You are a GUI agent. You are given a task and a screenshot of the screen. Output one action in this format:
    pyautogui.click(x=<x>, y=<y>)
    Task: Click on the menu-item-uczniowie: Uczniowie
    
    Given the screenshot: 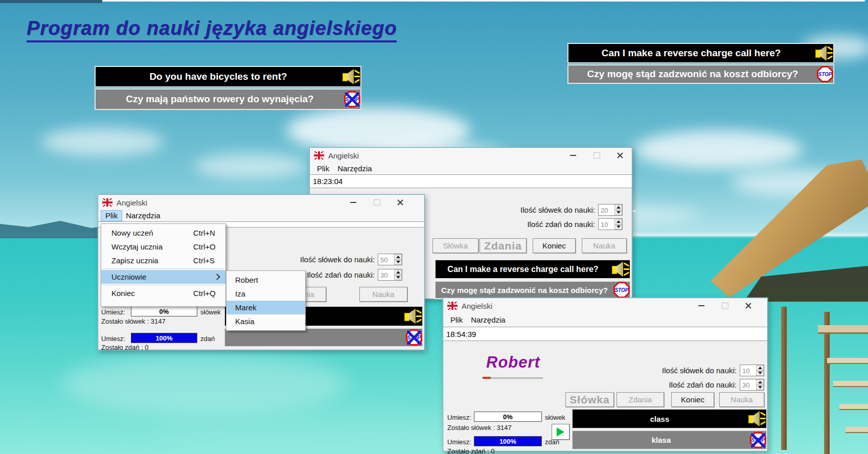 What is the action you would take?
    pyautogui.click(x=164, y=277)
    